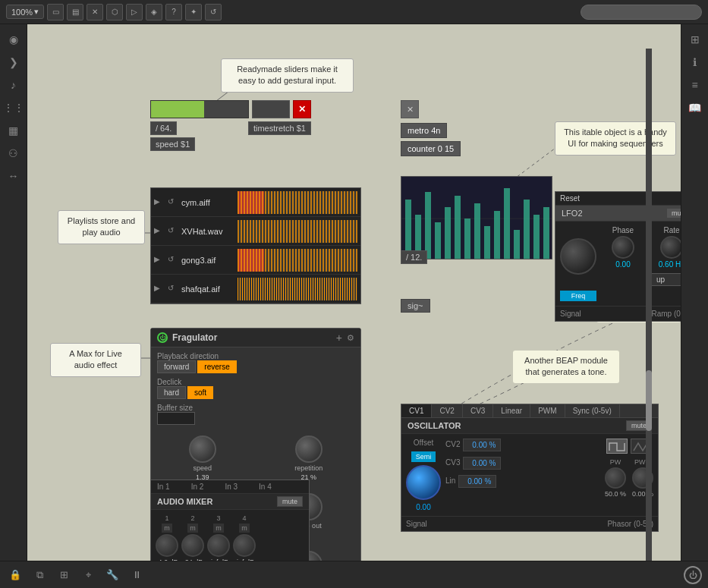  Describe the element at coordinates (174, 12) in the screenshot. I see `toolbar-icon-7: ?` at that location.